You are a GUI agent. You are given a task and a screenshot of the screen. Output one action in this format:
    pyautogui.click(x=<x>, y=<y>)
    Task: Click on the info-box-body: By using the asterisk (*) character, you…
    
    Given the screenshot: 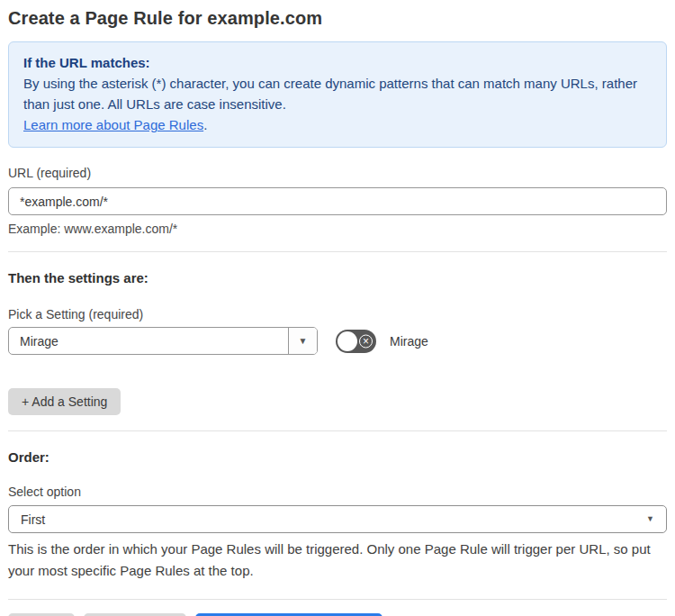 What is the action you would take?
    pyautogui.click(x=338, y=94)
    